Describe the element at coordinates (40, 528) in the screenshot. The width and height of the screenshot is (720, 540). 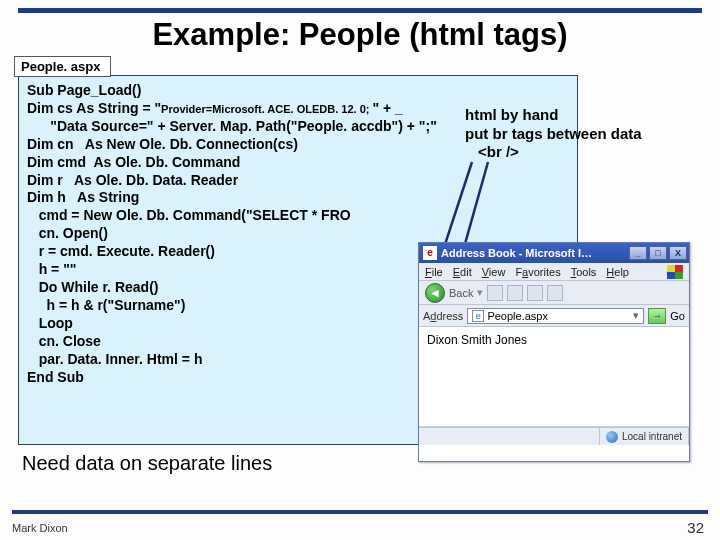
I see `footer-author: Mark Dixon` at that location.